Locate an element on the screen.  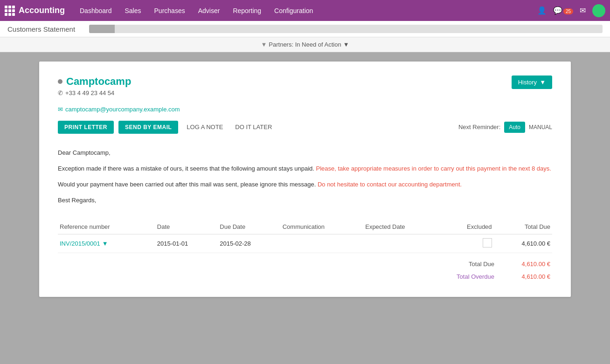
total-overdue-label: Total Overdue is located at coordinates (476, 277).